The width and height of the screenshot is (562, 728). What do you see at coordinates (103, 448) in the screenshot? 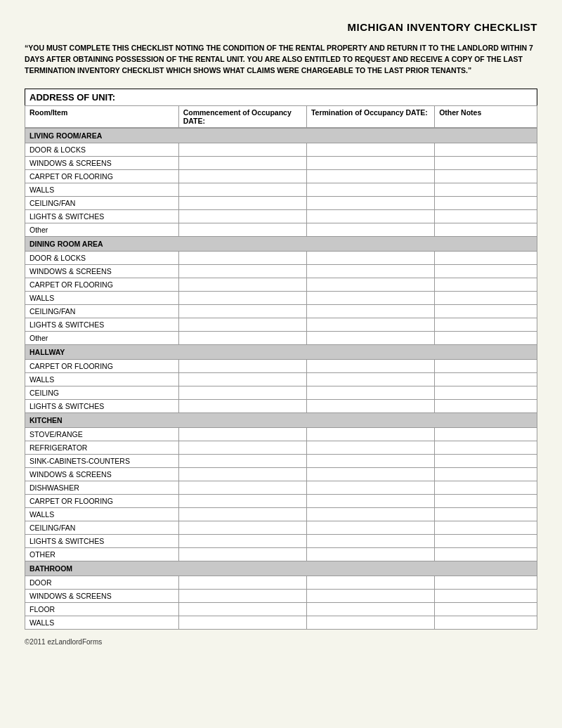
I see `item-label: REFRIGERATOR` at bounding box center [103, 448].